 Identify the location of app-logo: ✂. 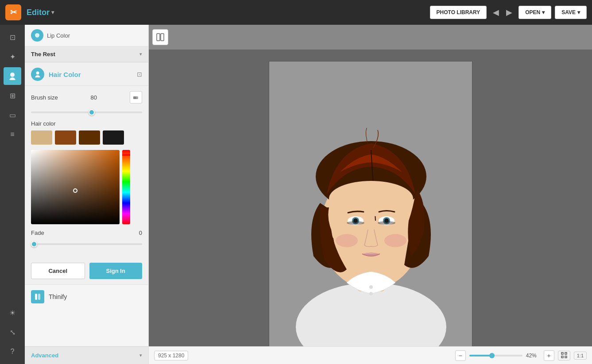
(13, 12).